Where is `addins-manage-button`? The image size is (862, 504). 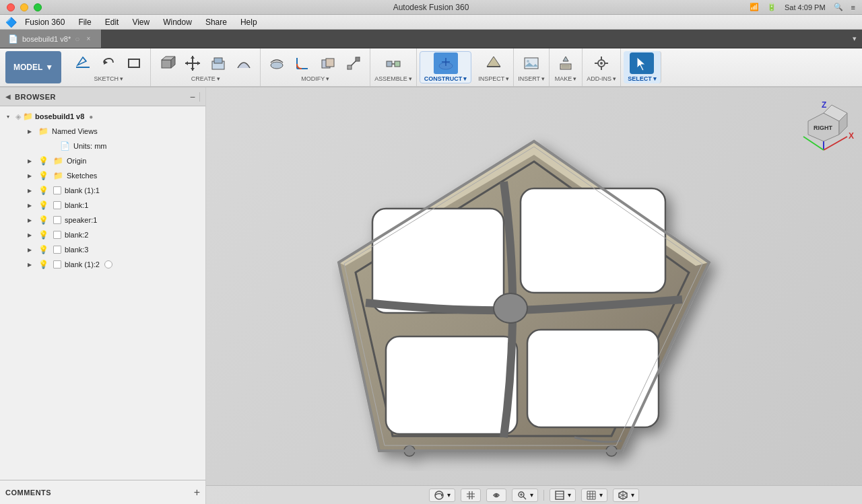 addins-manage-button is located at coordinates (601, 63).